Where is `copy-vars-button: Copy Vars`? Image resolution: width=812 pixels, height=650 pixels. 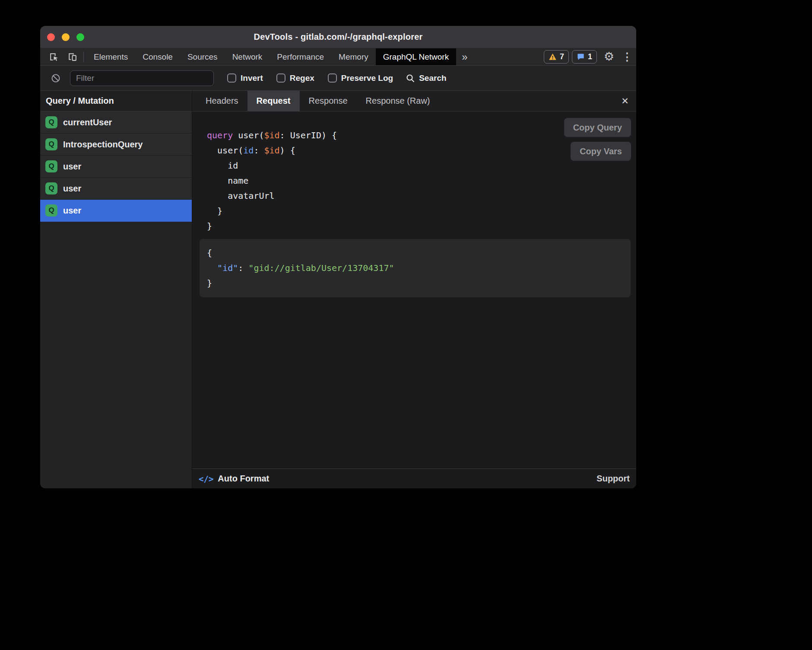
copy-vars-button: Copy Vars is located at coordinates (601, 151).